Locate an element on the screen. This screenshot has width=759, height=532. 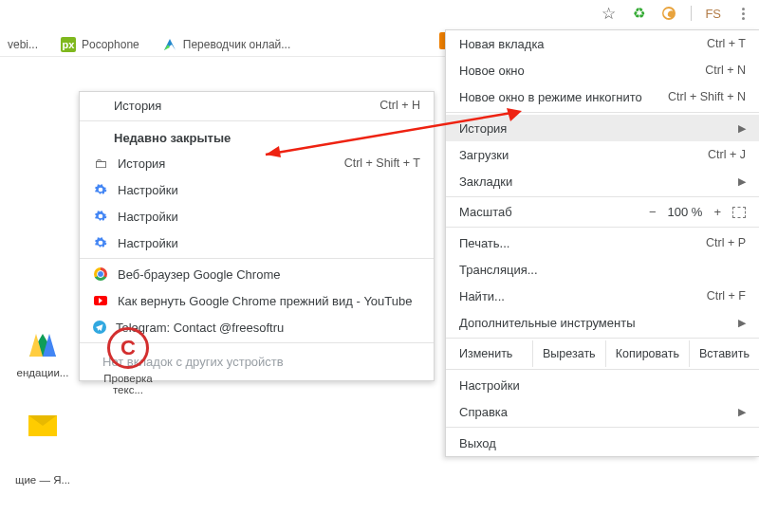
menu-shortcut: Ctrl + F is located at coordinates (727, 296).